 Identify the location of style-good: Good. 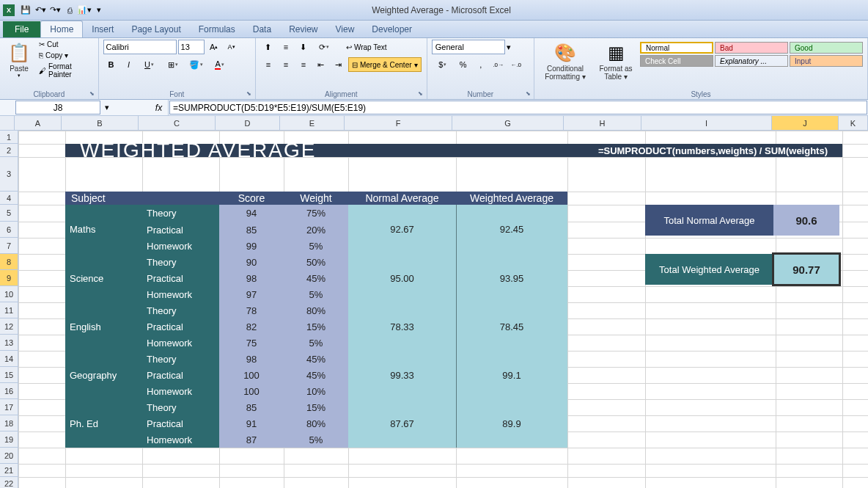
(826, 48).